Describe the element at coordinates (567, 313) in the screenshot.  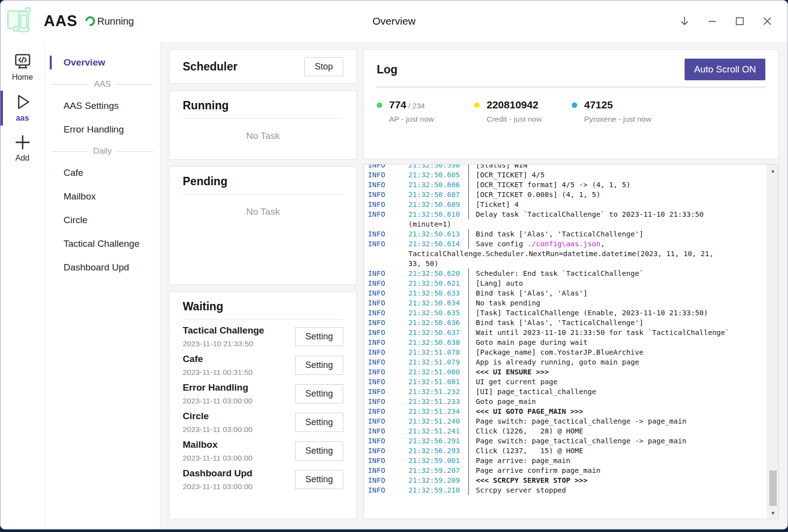
I see `log-line: INFO21:32:50.635[Task] TacticalChallenge…` at that location.